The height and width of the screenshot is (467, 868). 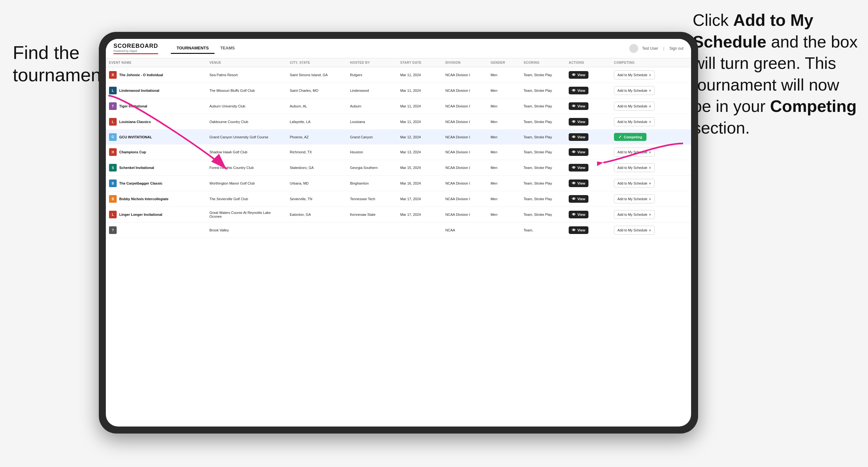 What do you see at coordinates (113, 214) in the screenshot?
I see `team-logo: L` at bounding box center [113, 214].